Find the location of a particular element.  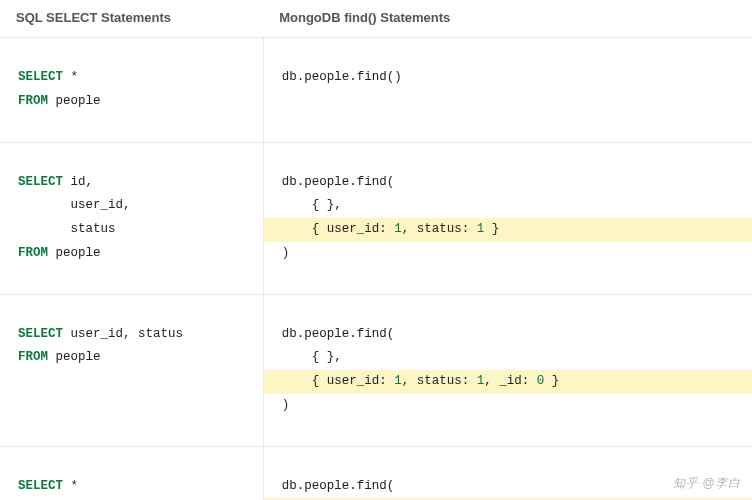

sql-cell: SELECT * FROM people is located at coordinates (132, 90).